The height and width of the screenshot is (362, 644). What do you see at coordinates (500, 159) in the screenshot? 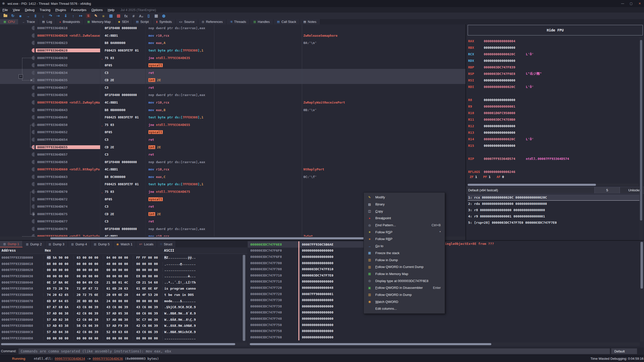
I see `register-value: 00007FF93364D574` at bounding box center [500, 159].